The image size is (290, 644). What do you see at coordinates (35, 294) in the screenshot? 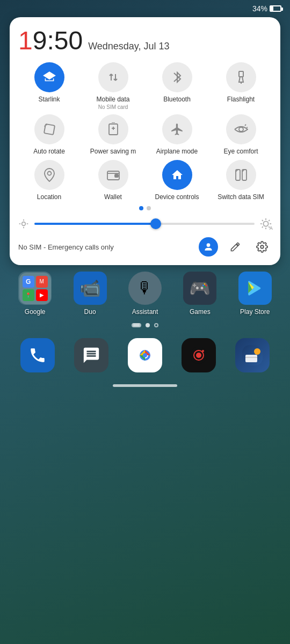
I see `app-google-folder: G M 📍 ▶ Google` at bounding box center [35, 294].